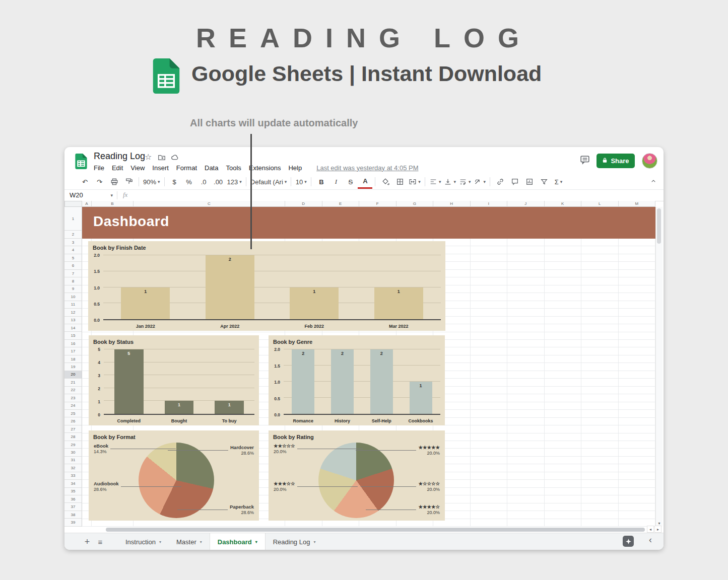 This screenshot has width=728, height=580. I want to click on row-header-30: 30, so click(74, 452).